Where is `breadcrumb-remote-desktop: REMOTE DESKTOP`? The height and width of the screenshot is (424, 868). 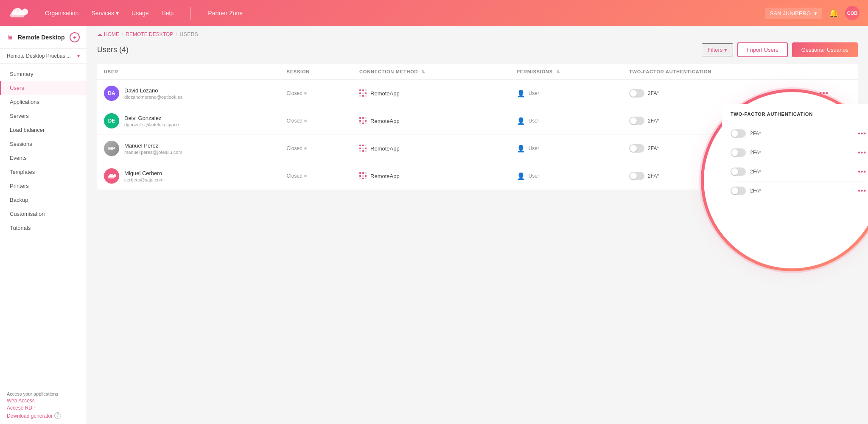 breadcrumb-remote-desktop: REMOTE DESKTOP is located at coordinates (149, 34).